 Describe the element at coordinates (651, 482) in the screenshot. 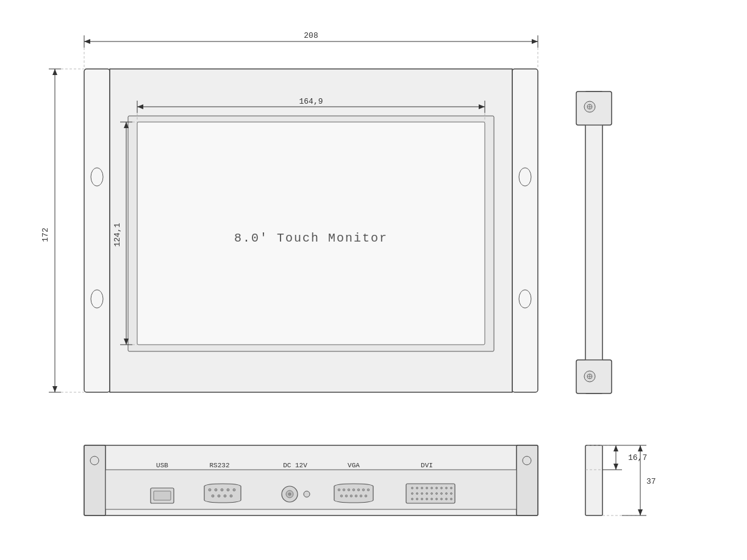

I see `dim-37: 37` at that location.